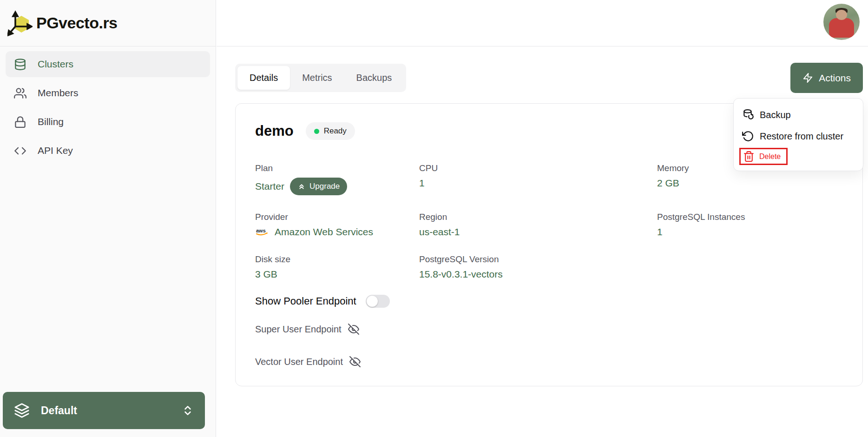  I want to click on pooler-toggle, so click(378, 301).